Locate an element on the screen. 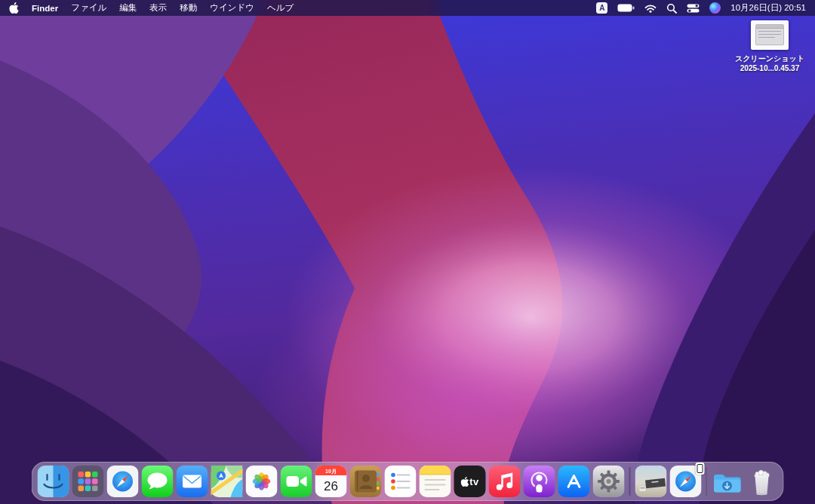 Image resolution: width=815 pixels, height=504 pixels. maps-icon is located at coordinates (227, 481).